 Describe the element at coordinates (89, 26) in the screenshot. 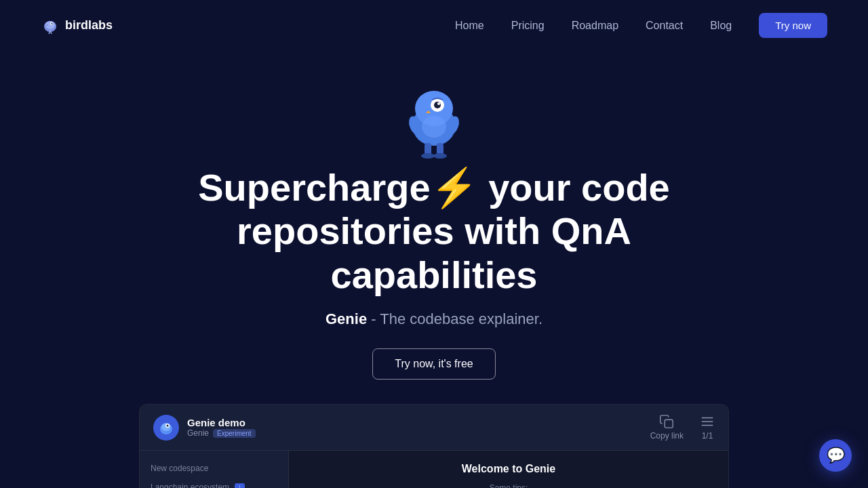

I see `logo-text: birdlabs` at that location.